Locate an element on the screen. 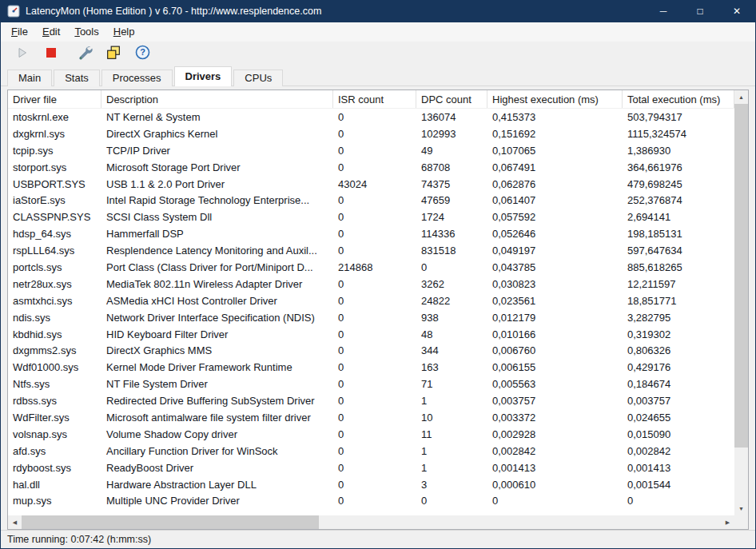  horizontal-scrollbar: ◀ ▶ is located at coordinates (371, 523).